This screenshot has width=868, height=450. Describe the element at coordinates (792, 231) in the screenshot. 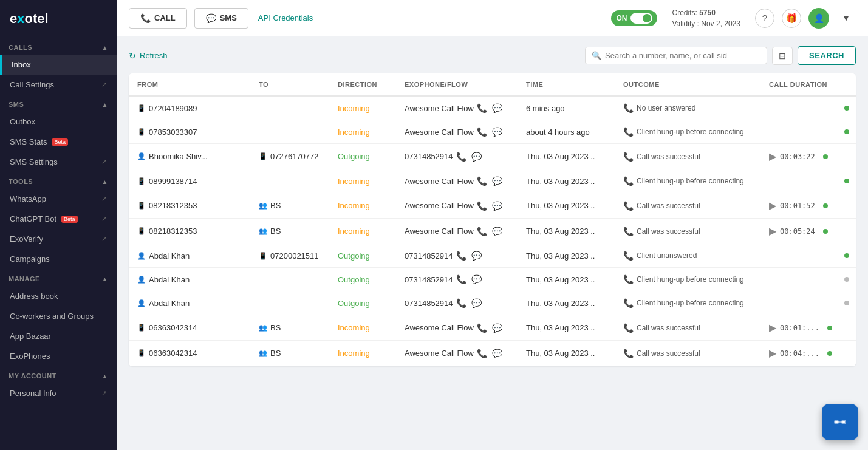

I see `duration-wrap: ▶ 00:05:24` at that location.